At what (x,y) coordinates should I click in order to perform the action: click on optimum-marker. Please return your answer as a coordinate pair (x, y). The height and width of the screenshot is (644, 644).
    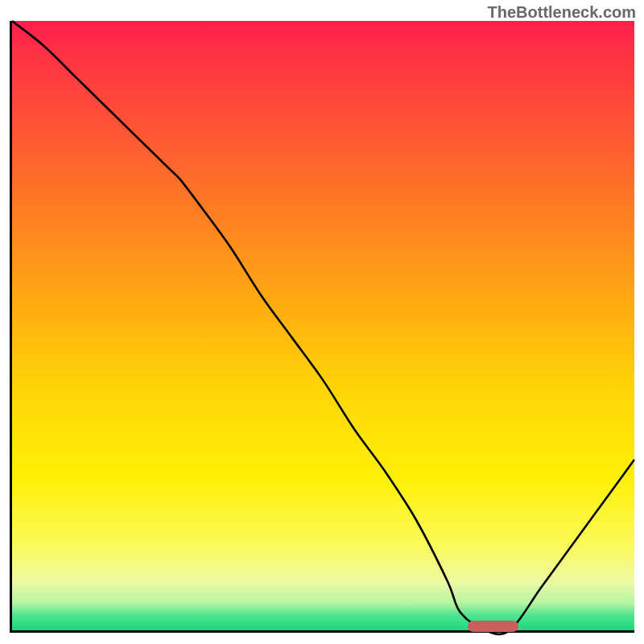
    Looking at the image, I should click on (493, 626).